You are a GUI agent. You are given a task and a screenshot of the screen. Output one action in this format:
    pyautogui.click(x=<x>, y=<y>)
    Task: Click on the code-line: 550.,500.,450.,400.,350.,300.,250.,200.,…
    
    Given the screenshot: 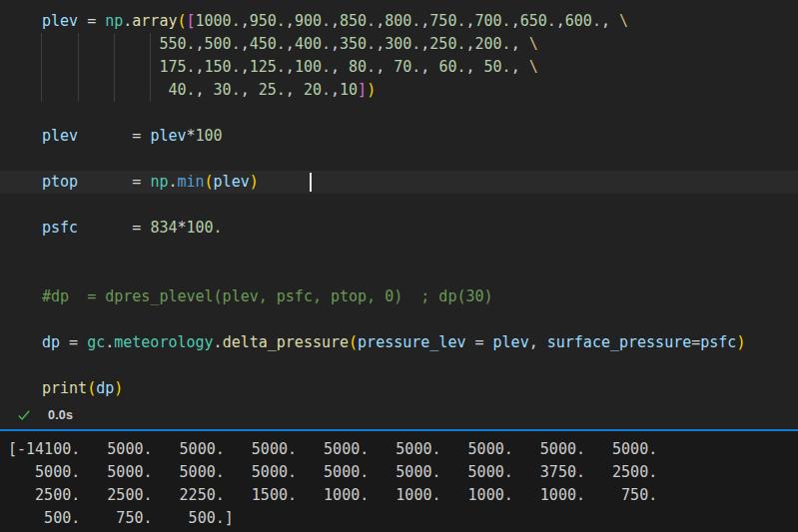 What is the action you would take?
    pyautogui.click(x=399, y=44)
    